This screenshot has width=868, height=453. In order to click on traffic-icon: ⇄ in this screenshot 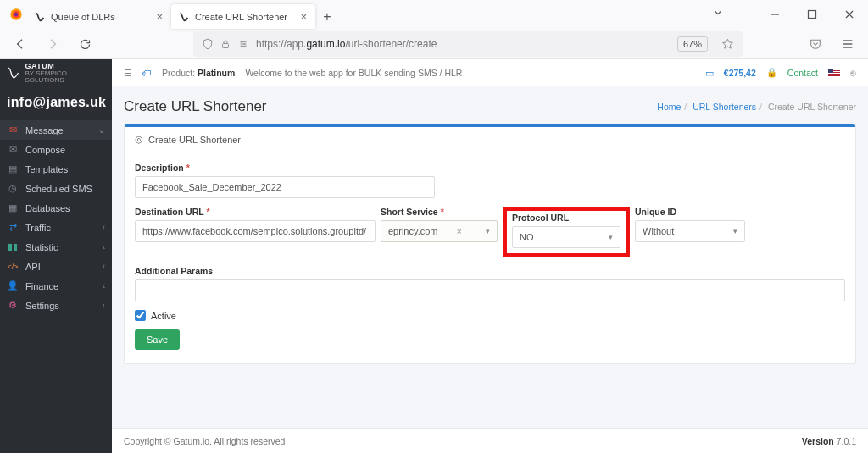, I will do `click(13, 227)`.